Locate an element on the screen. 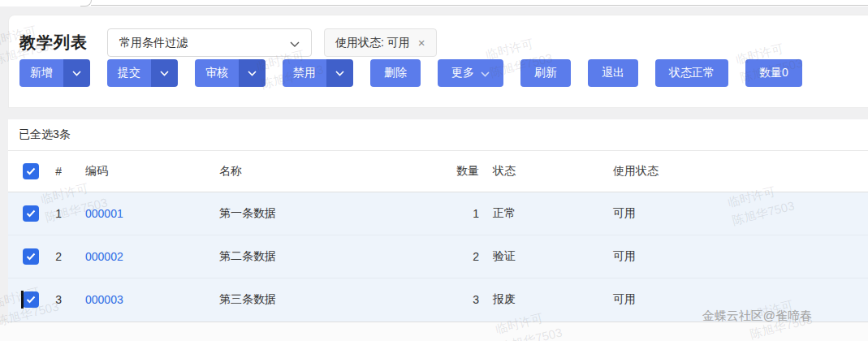 Image resolution: width=868 pixels, height=341 pixels. filter-tag: 使用状态: 可用 × is located at coordinates (380, 42).